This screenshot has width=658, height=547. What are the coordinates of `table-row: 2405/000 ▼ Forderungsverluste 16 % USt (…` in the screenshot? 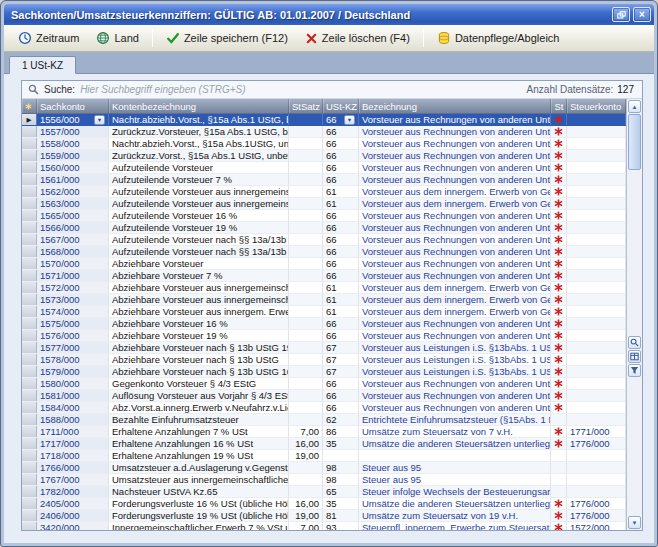 It's located at (324, 504).